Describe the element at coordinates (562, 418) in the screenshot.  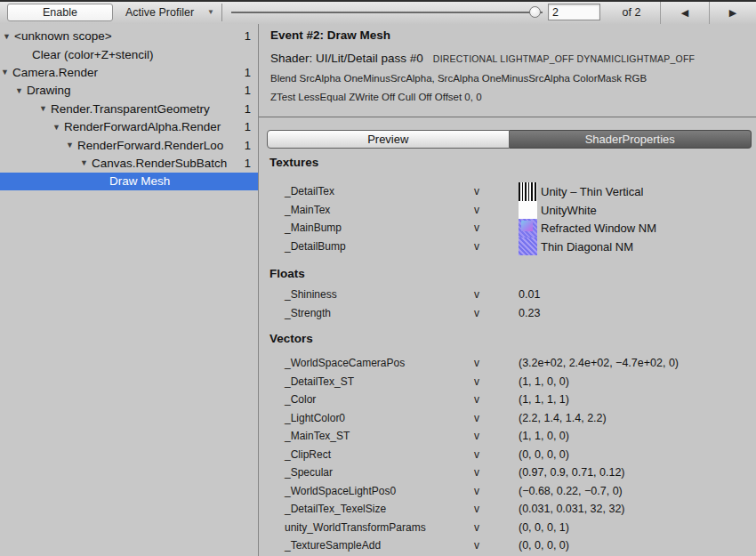
I see `property-value: (2.2, 1.4, 1.4, 2.2)` at that location.